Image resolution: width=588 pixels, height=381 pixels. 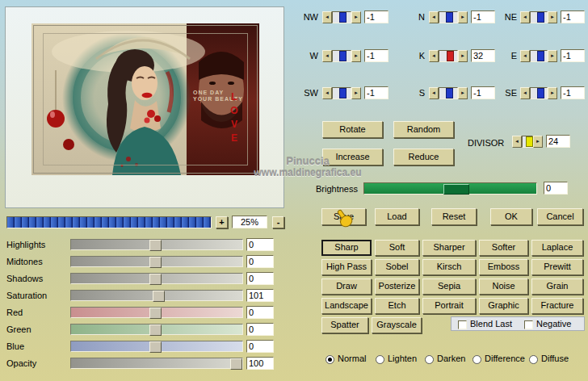 I want to click on kernel-s-slider: ◄►, so click(x=448, y=94).